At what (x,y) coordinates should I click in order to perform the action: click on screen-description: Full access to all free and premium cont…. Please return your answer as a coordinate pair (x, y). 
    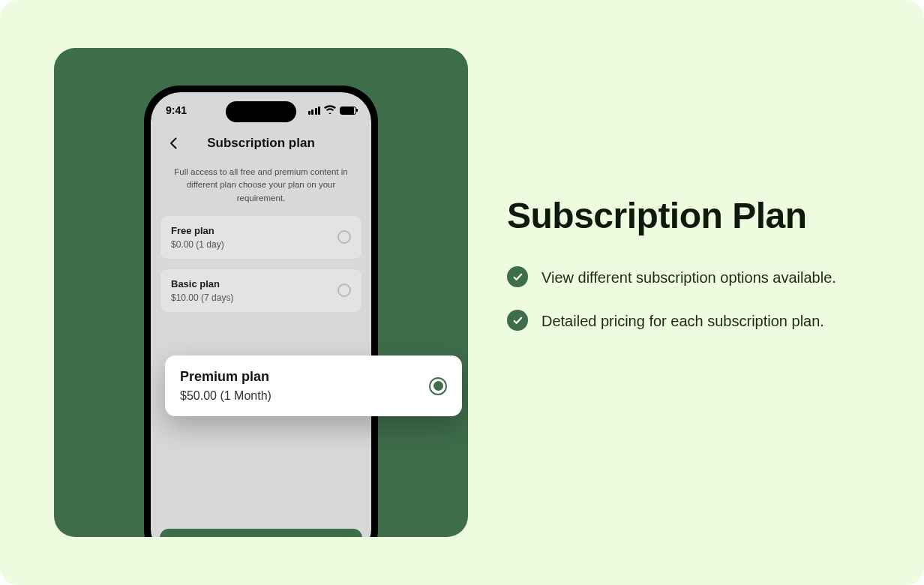
    Looking at the image, I should click on (261, 185).